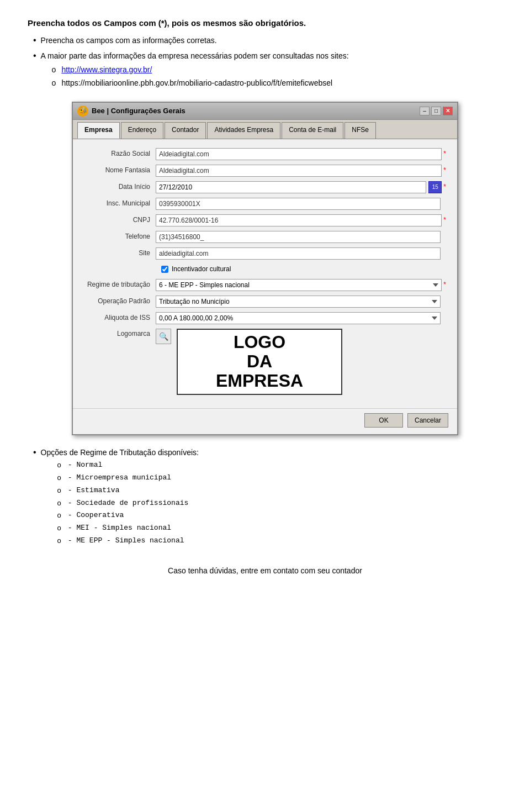 The height and width of the screenshot is (812, 530). What do you see at coordinates (197, 83) in the screenshot?
I see `sub-item-2-text: https://mobiliarioonline.pbh.gov.br/mobi…` at bounding box center [197, 83].